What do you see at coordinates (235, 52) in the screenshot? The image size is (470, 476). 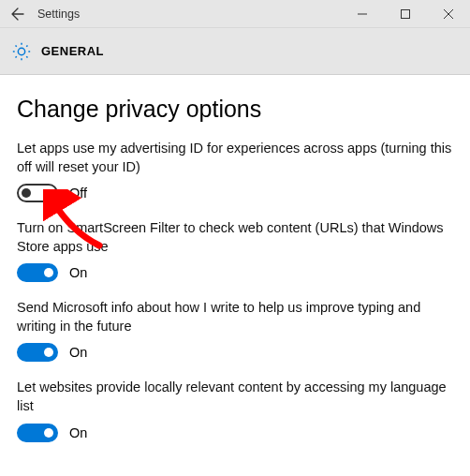 I see `category-header: GENERAL` at bounding box center [235, 52].